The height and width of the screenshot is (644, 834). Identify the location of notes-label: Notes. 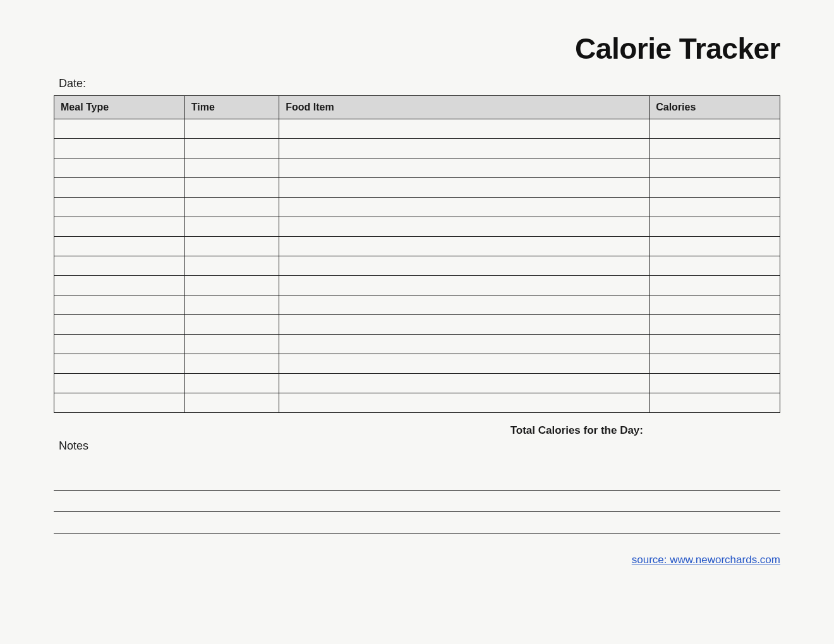
(417, 446).